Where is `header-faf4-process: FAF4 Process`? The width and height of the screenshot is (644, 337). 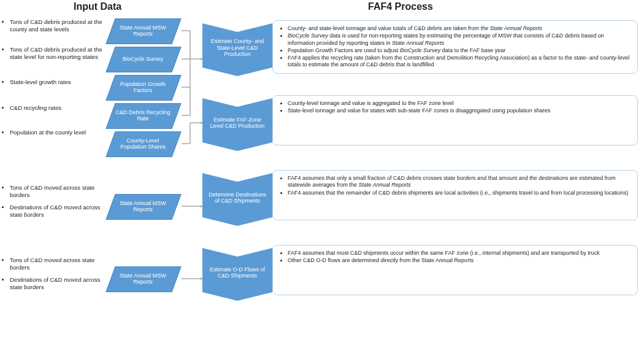 header-faf4-process: FAF4 Process is located at coordinates (401, 7).